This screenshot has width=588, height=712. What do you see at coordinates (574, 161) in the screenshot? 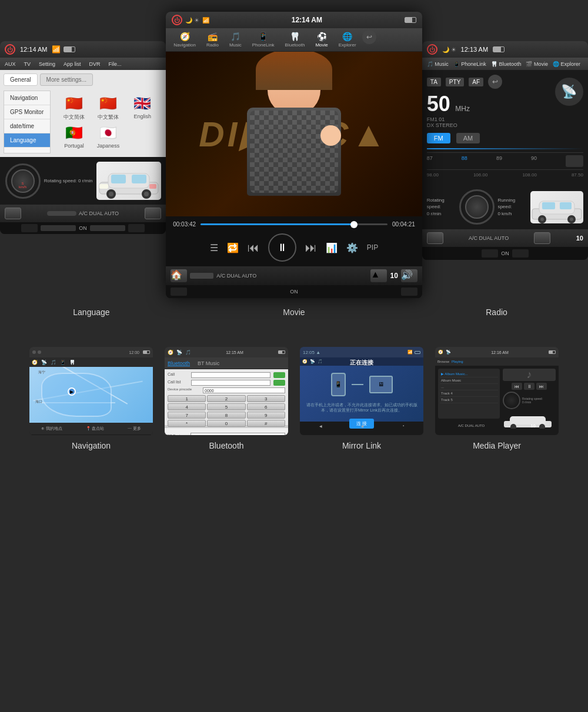
I see `radio-seek-btn` at bounding box center [574, 161].